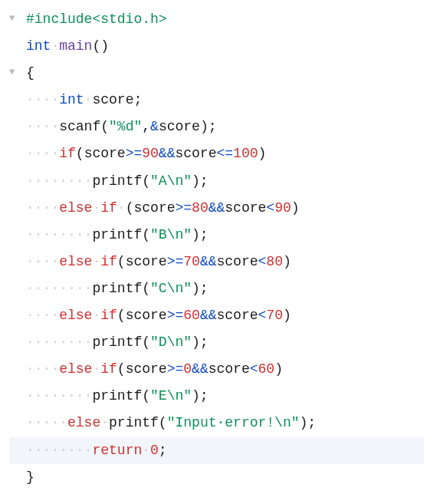  Describe the element at coordinates (216, 477) in the screenshot. I see `code-line: }` at that location.